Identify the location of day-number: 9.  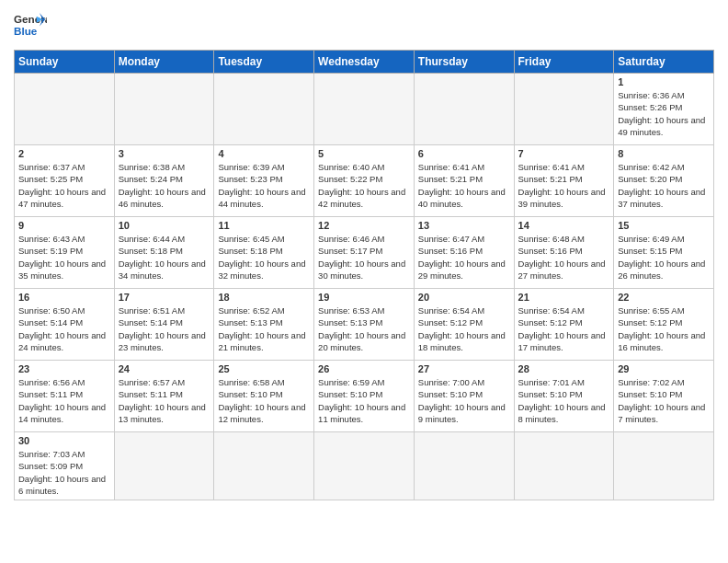
(64, 225).